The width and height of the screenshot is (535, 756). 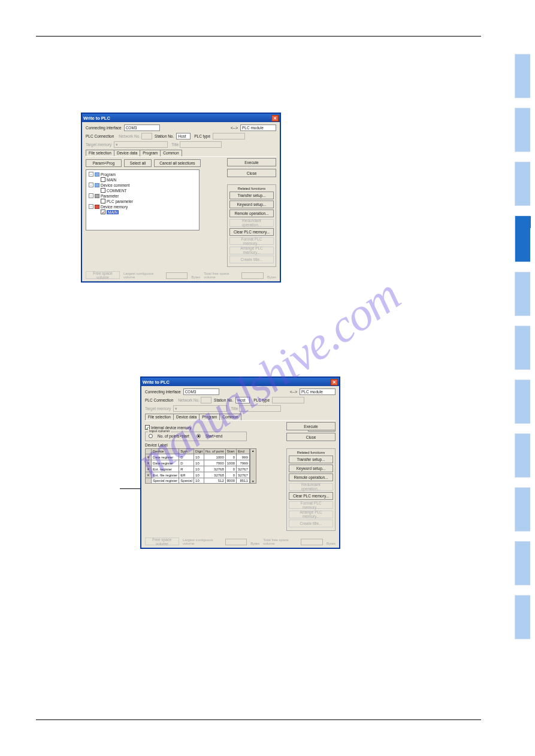 What do you see at coordinates (240, 382) in the screenshot?
I see `dialog2-titlebar: Write to PLC ✕` at bounding box center [240, 382].